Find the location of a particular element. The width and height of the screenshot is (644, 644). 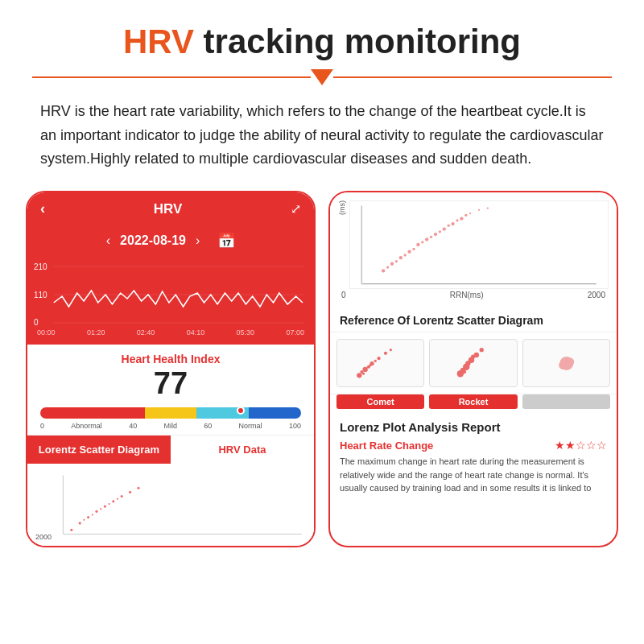

calendar-icon: 📅 is located at coordinates (226, 241).